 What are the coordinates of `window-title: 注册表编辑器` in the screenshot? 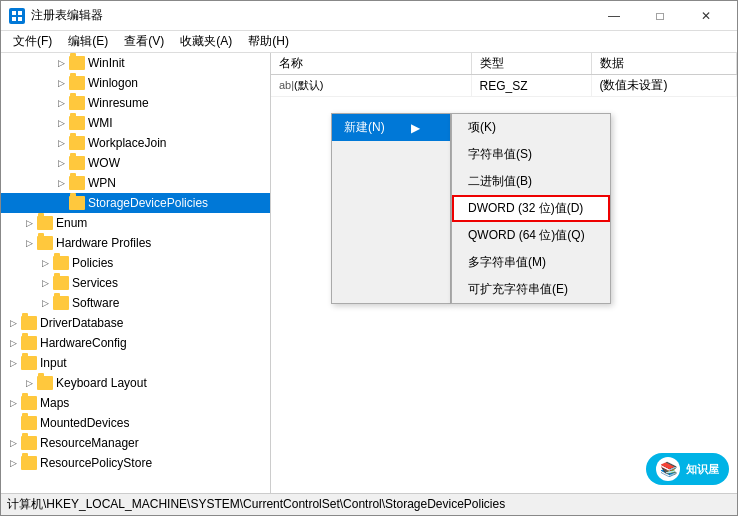 It's located at (67, 16).